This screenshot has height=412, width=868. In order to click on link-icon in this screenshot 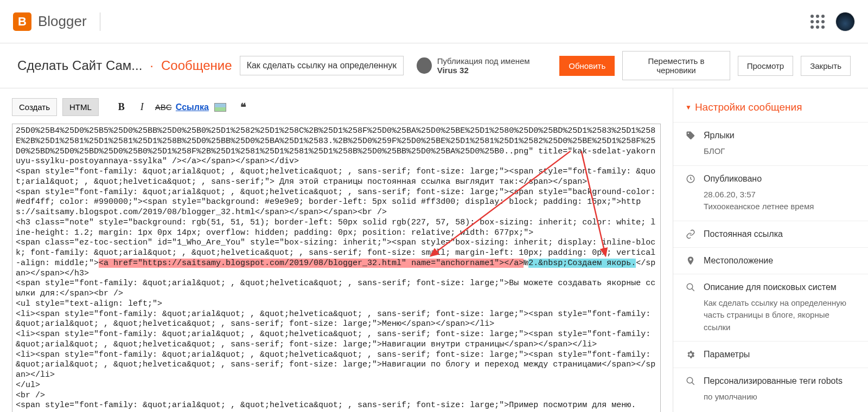, I will do `click(691, 234)`.